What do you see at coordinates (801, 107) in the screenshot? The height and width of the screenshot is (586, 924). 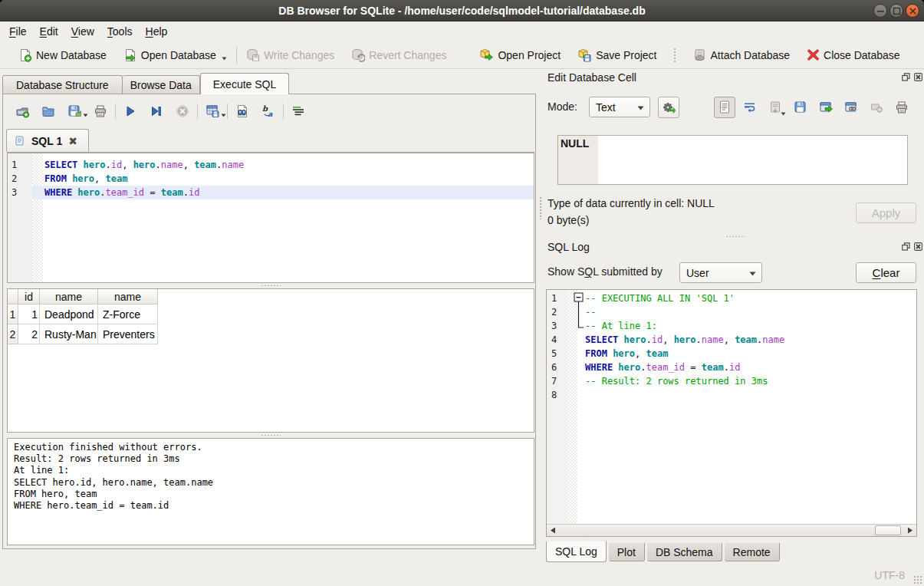 I see `export-file-button` at bounding box center [801, 107].